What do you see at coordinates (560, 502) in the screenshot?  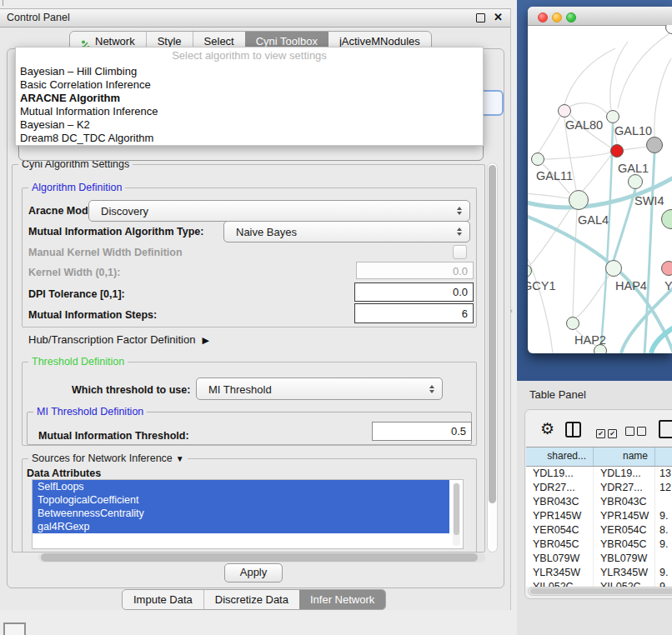 I see `table-cell: YBR043C` at bounding box center [560, 502].